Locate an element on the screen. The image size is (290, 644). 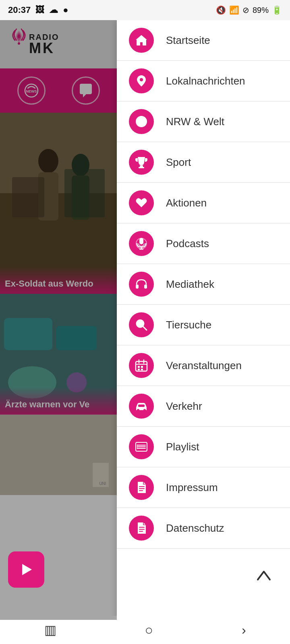
chat-button is located at coordinates (86, 91).